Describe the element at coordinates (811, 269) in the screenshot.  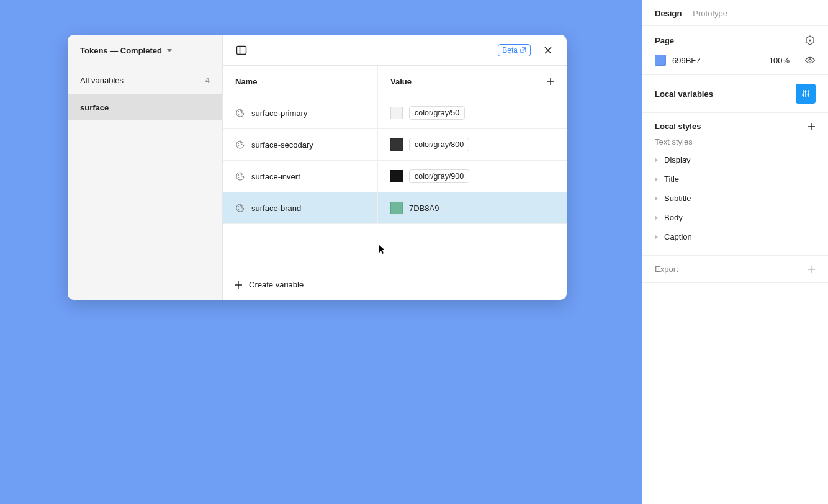
I see `add-export-button` at that location.